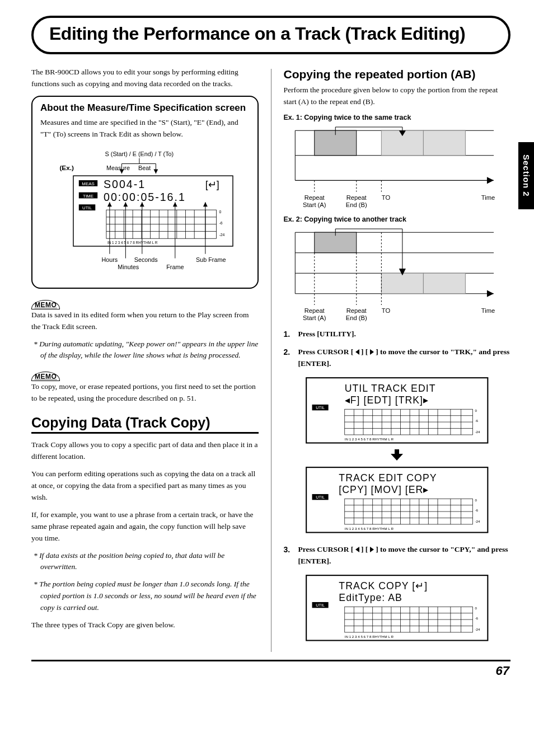 The image size is (534, 756). Describe the element at coordinates (271, 34) in the screenshot. I see `page-title: Editing the Performance on a Track (Trac…` at that location.